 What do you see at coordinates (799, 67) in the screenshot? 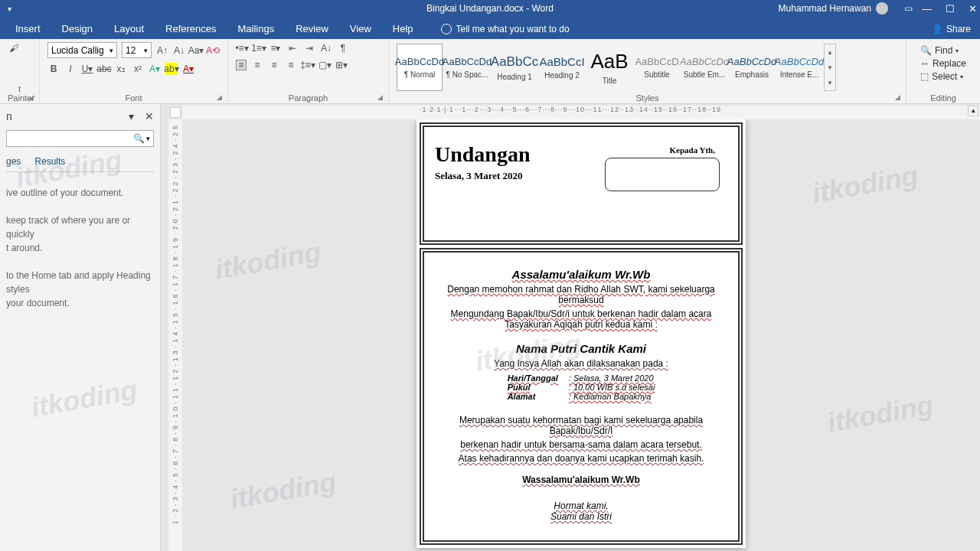
I see `style-intense: AaBbCcDdIntense E...` at bounding box center [799, 67].